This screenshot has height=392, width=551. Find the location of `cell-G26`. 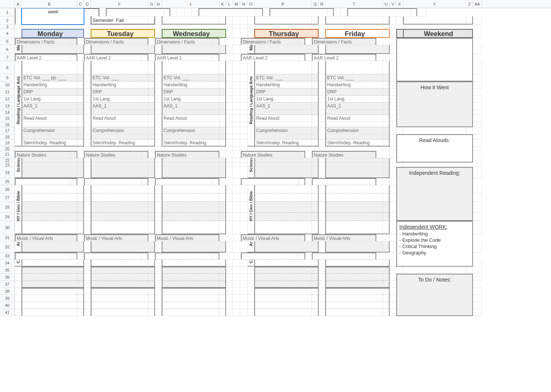

cell-G26 is located at coordinates (152, 189).